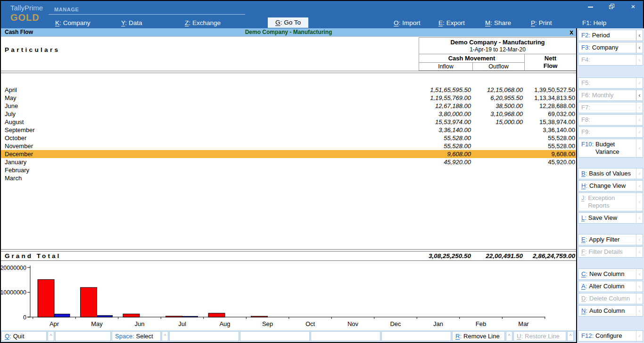  What do you see at coordinates (24, 336) in the screenshot?
I see `quit-button: Q:Quit` at bounding box center [24, 336].